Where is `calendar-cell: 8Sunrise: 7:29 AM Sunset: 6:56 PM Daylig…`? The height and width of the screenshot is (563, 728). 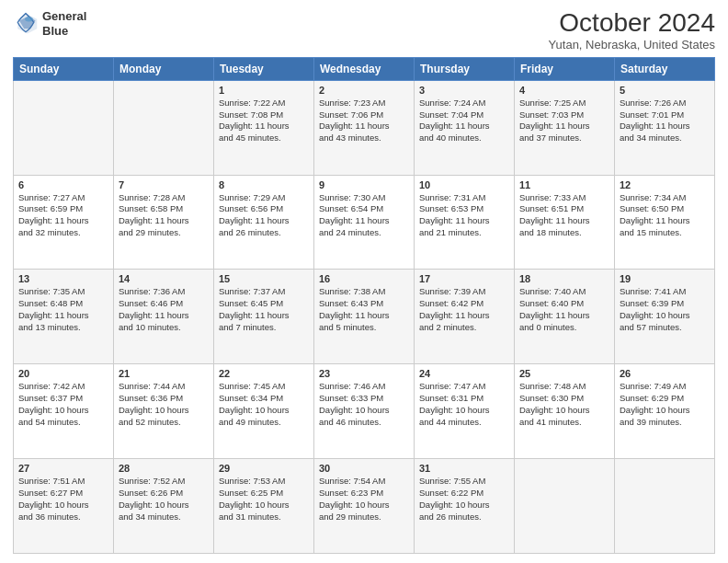 calendar-cell: 8Sunrise: 7:29 AM Sunset: 6:56 PM Daylig… is located at coordinates (265, 223).